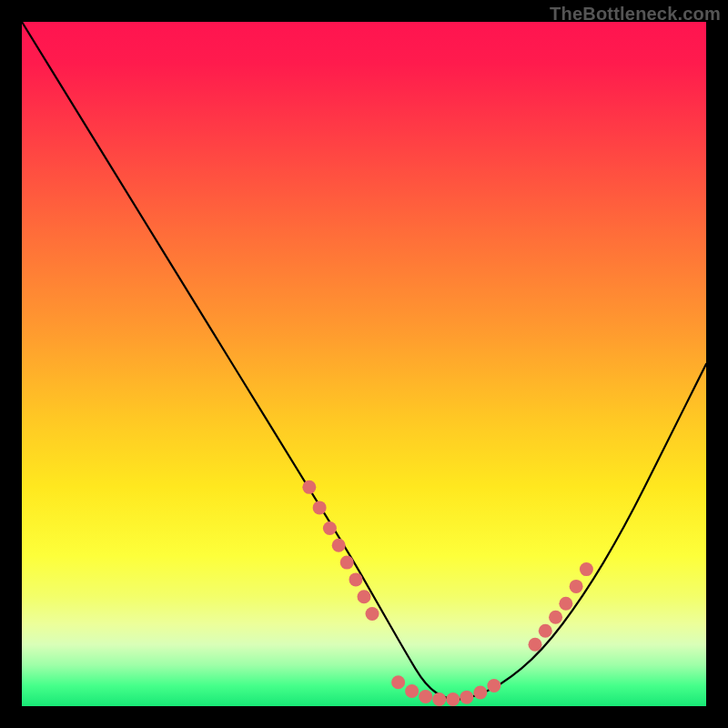 The width and height of the screenshot is (728, 728). Describe the element at coordinates (561, 607) in the screenshot. I see `right-cluster` at that location.